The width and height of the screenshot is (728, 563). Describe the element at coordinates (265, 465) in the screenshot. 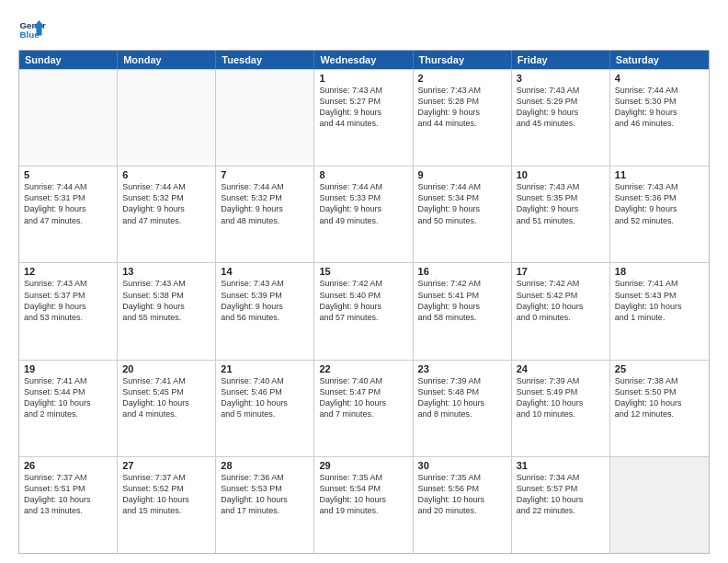

I see `day-number: 28` at that location.